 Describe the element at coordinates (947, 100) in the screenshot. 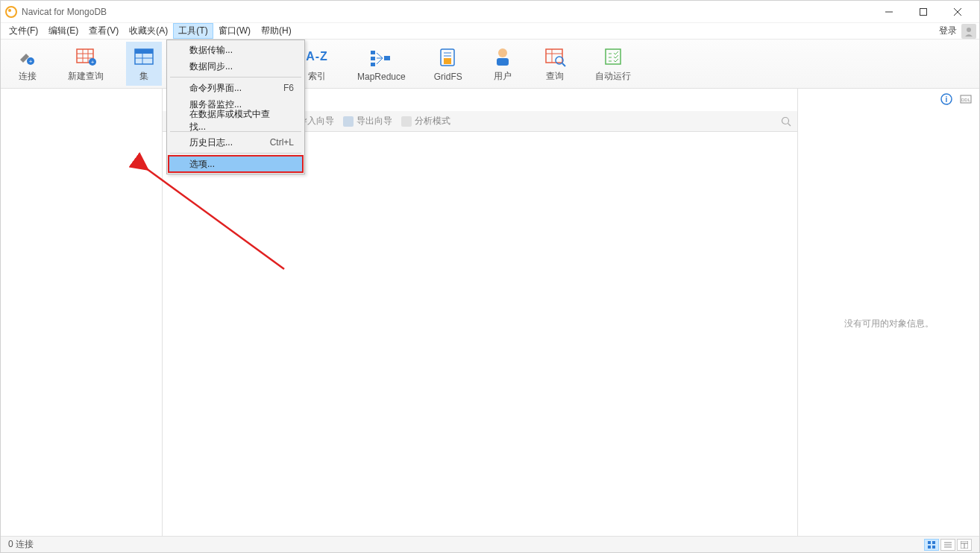

I see `svg-text: i` at that location.